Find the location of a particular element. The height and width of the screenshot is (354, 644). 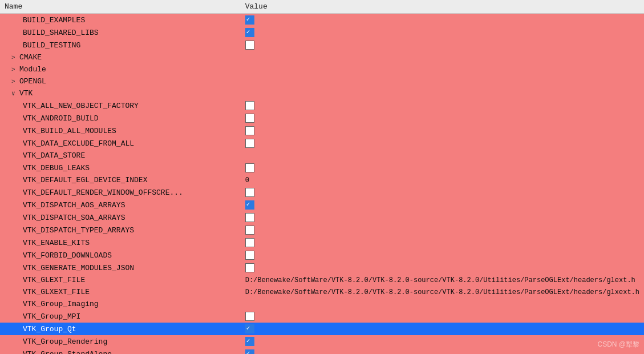

row-name-cell: >Module is located at coordinates (120, 70).